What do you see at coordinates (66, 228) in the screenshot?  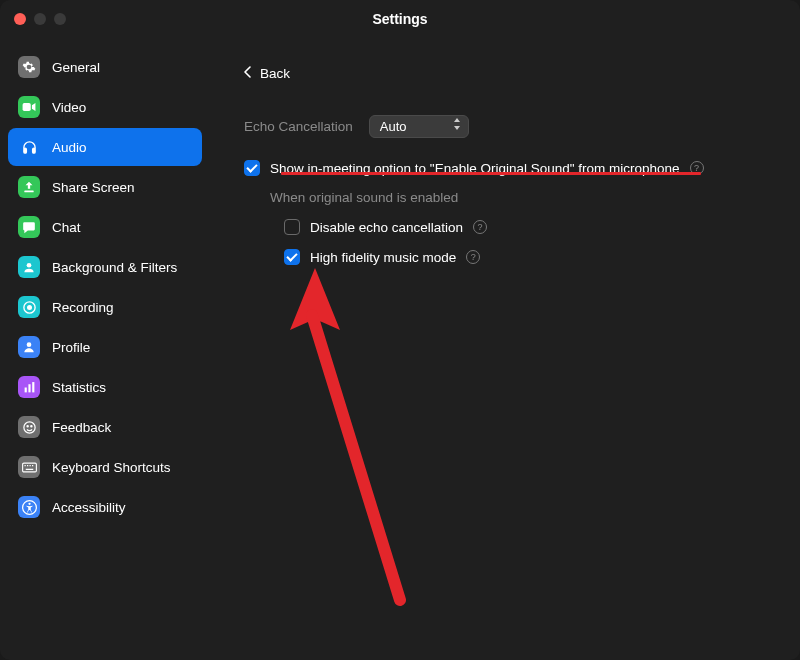 I see `sidebar-item-label: Chat` at bounding box center [66, 228].